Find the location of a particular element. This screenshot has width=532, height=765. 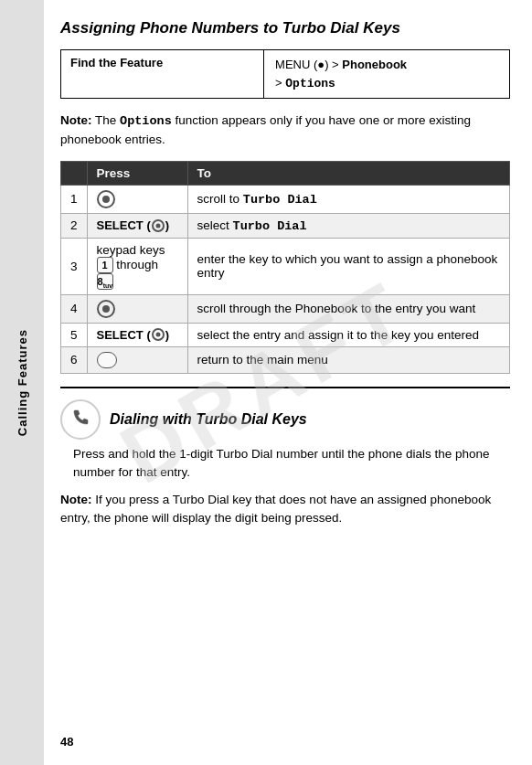

table-row: 6 return to the main menu is located at coordinates (285, 360).